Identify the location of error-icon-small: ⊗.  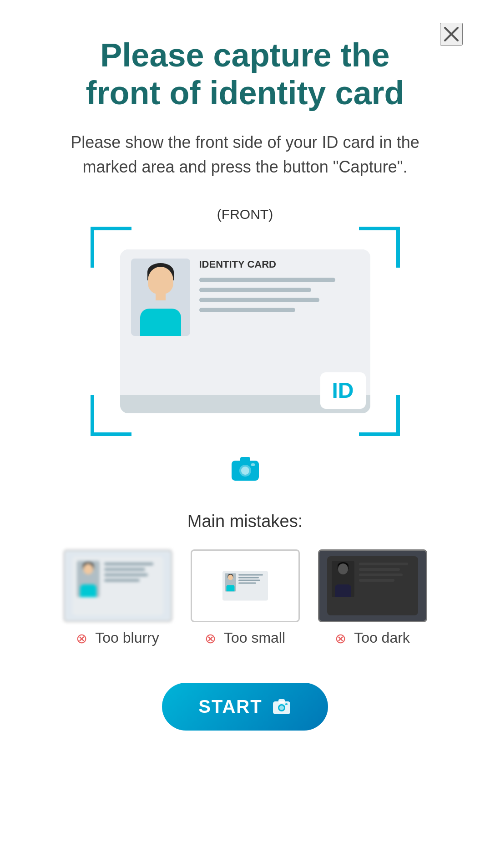
(212, 638).